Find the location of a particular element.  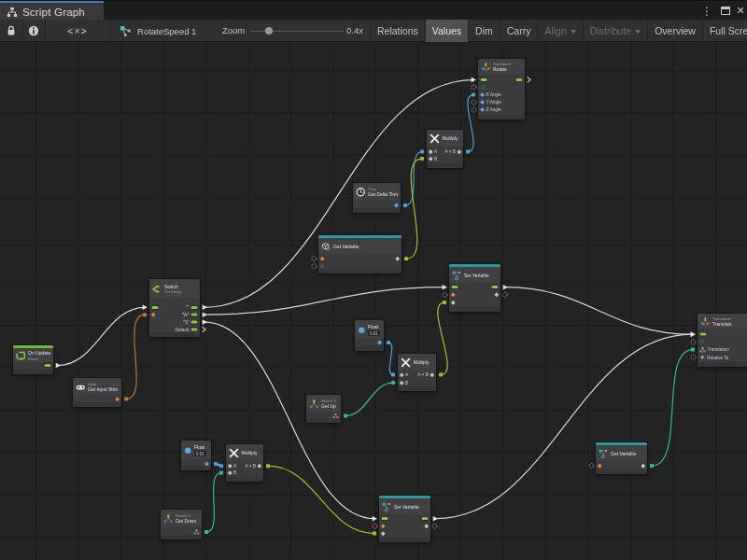

port-string-output is located at coordinates (118, 399).